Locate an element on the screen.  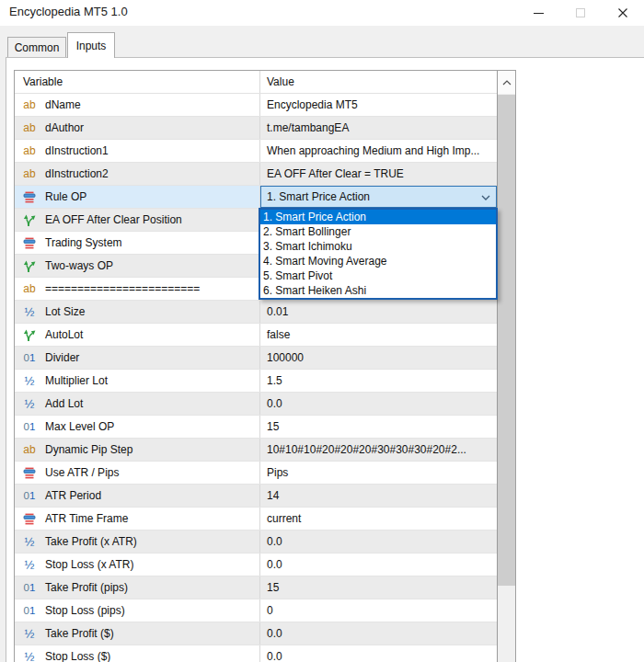
table-row: abdInstruction2EA OFF After Clear = TRUE is located at coordinates (256, 175).